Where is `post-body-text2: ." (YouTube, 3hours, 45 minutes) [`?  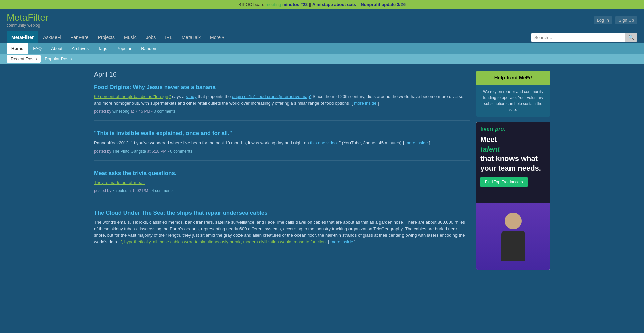 post-body-text2: ." (YouTube, 3hours, 45 minutes) [ is located at coordinates (371, 143).